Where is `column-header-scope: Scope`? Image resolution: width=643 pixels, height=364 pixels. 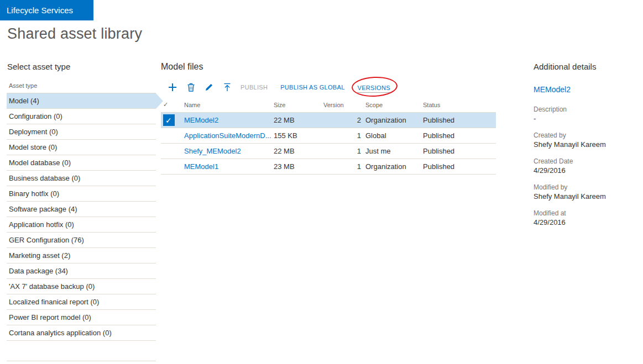 column-header-scope: Scope is located at coordinates (392, 105).